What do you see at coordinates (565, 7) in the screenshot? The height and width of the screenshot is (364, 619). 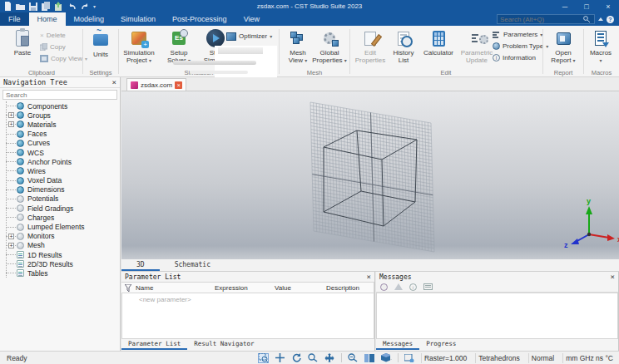 I see `minimize-button: ─` at bounding box center [565, 7].